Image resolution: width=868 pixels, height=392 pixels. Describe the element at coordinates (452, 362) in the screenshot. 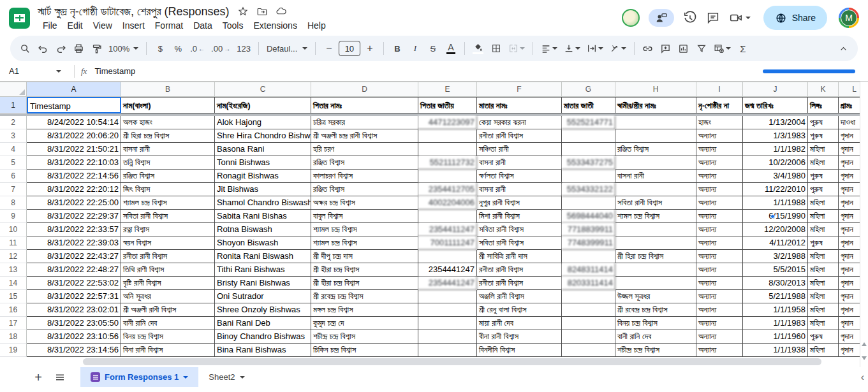

I see `horizontal-scrollbar` at that location.